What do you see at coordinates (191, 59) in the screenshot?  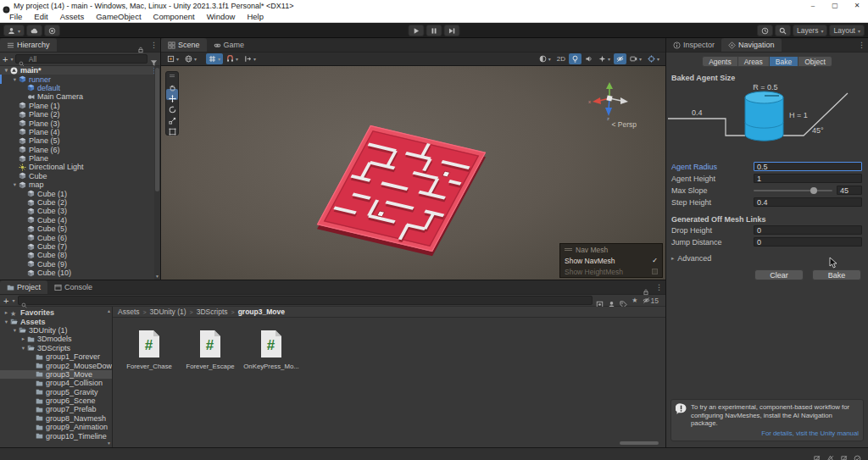 I see `tool-handle-rotation-button: ▾` at bounding box center [191, 59].